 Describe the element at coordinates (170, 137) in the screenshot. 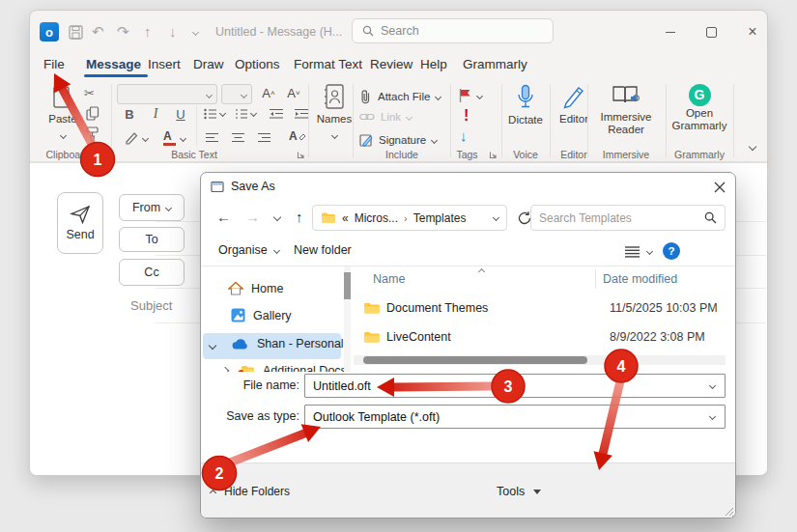

I see `font-color-icon: A` at that location.